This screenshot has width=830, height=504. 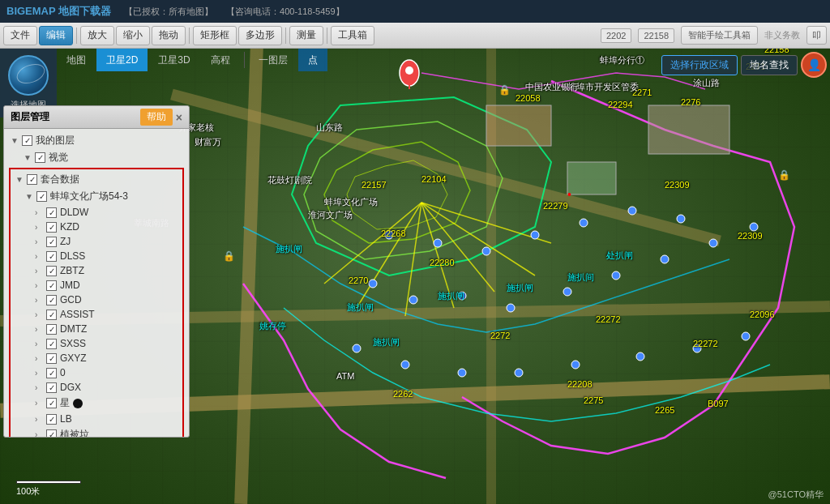 I want to click on checkbox-DGX, so click(x=52, y=387).